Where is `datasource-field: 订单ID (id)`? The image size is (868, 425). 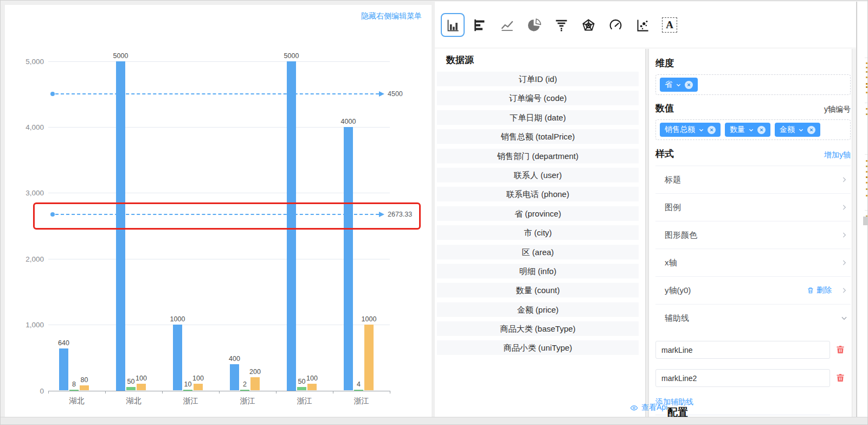
datasource-field: 订单ID (id) is located at coordinates (538, 79).